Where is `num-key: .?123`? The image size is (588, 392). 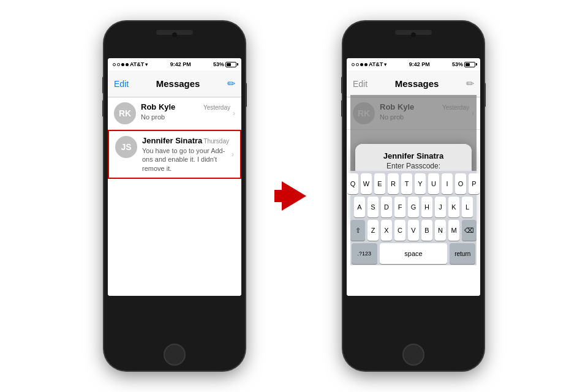
num-key: .?123 is located at coordinates (364, 254).